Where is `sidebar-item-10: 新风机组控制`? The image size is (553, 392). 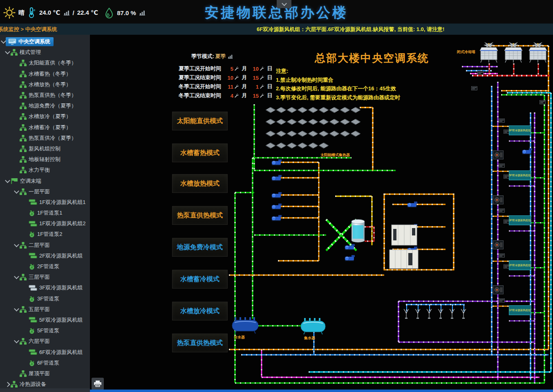
sidebar-item-10: 新风机组控制 is located at coordinates (45, 149).